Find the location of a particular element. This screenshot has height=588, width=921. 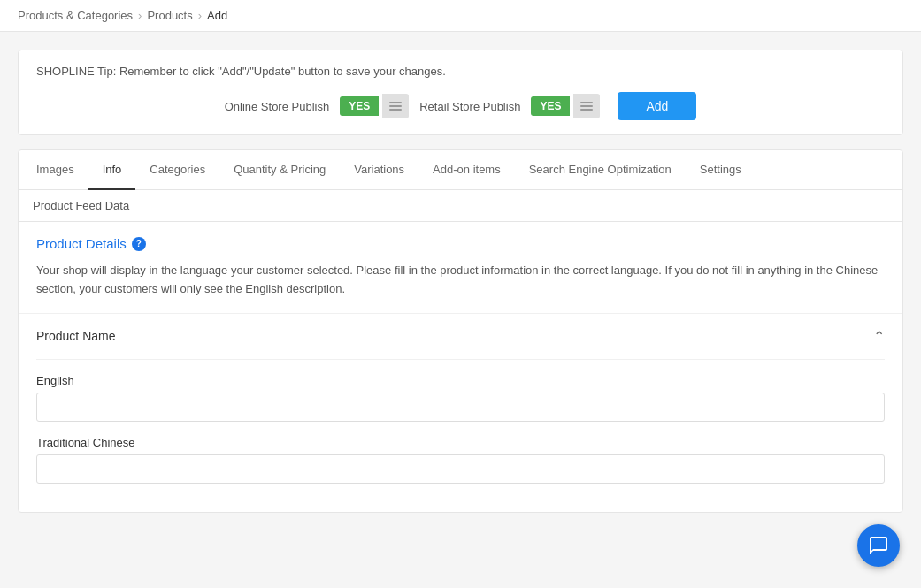

tab-seo: Search Engine Optimization is located at coordinates (600, 170).